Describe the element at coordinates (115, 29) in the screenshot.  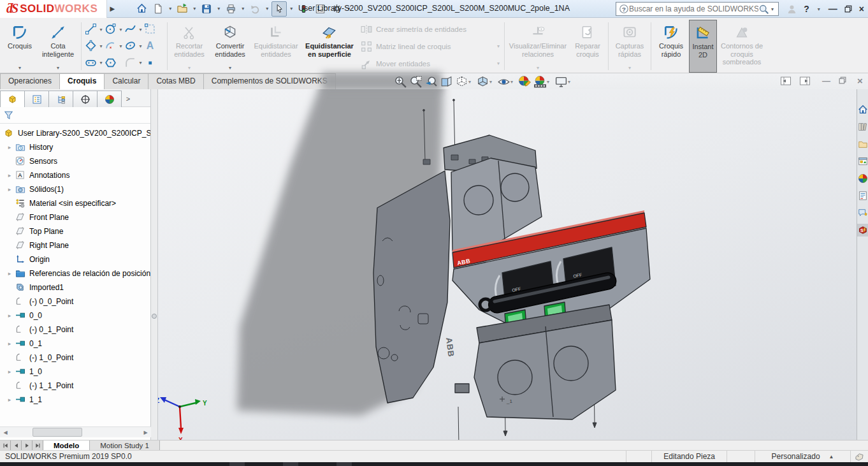
I see `circle-tool: ▾` at that location.